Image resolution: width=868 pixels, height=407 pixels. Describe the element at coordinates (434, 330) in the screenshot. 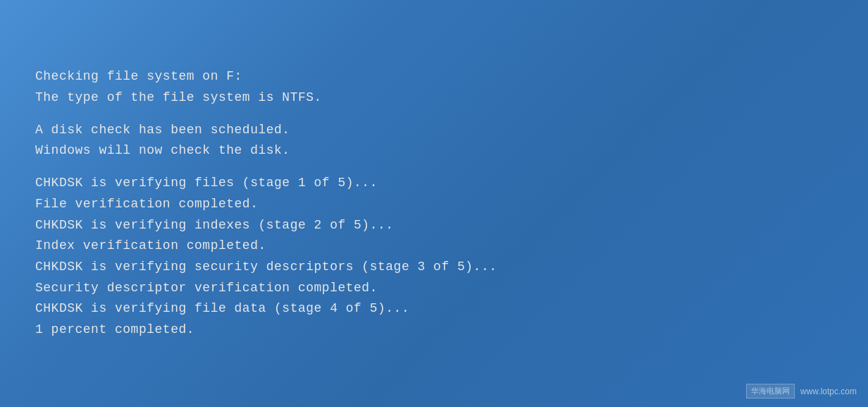

I see `terminal-line: 1 percent completed.` at that location.